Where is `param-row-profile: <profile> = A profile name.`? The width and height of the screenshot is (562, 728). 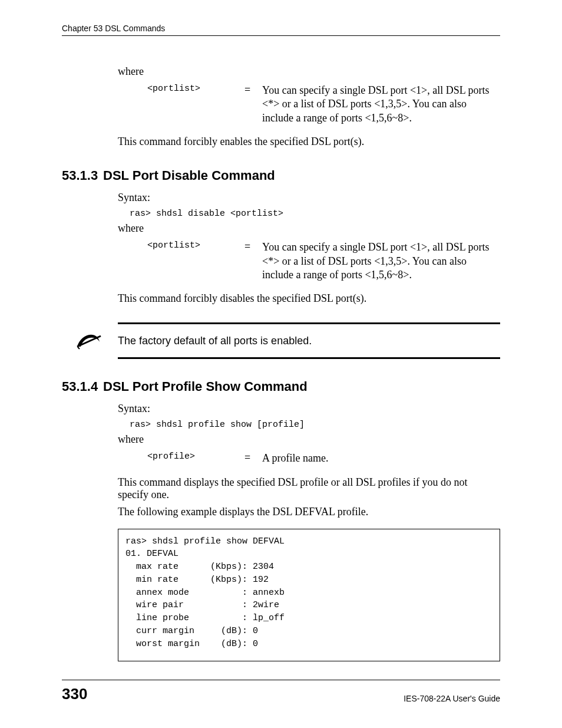
param-row-profile: <profile> = A profile name. is located at coordinates (324, 459).